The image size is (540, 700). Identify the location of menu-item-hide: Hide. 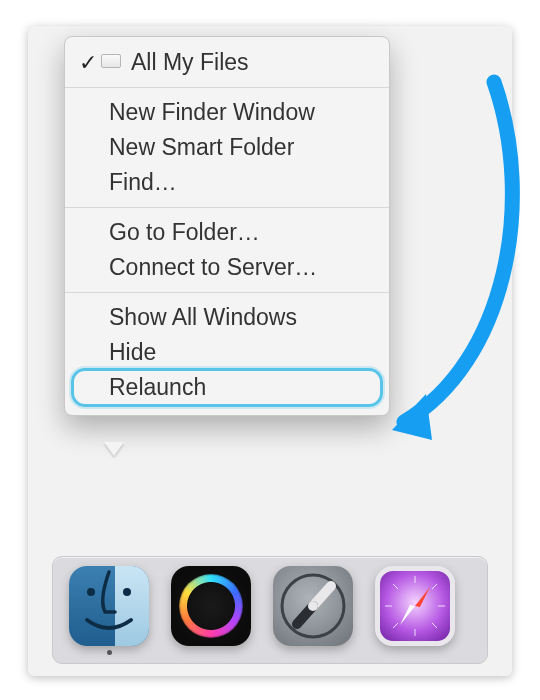
(227, 352).